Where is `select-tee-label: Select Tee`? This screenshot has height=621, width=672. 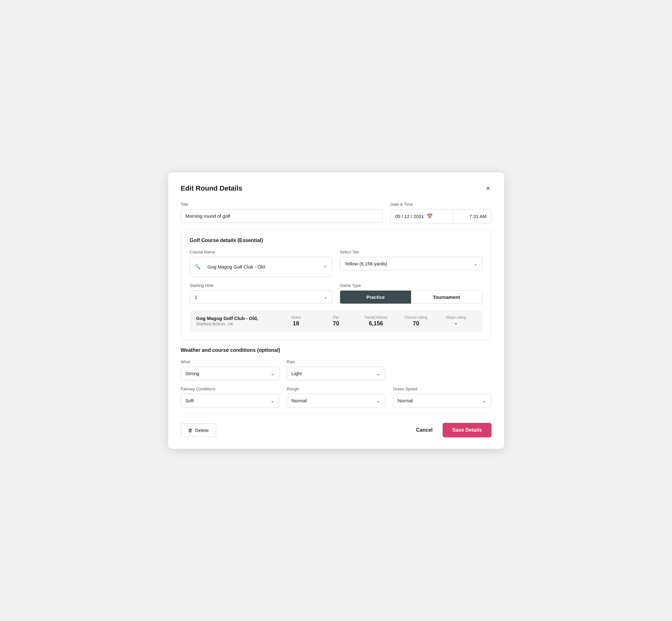
select-tee-label: Select Tee is located at coordinates (411, 252).